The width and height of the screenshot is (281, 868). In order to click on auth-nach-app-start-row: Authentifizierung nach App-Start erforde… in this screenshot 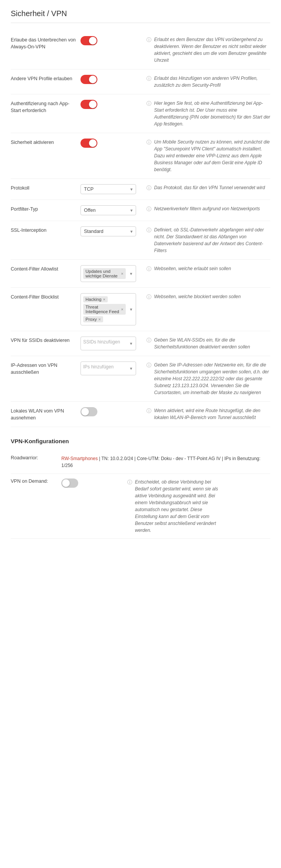, I will do `click(140, 114)`.